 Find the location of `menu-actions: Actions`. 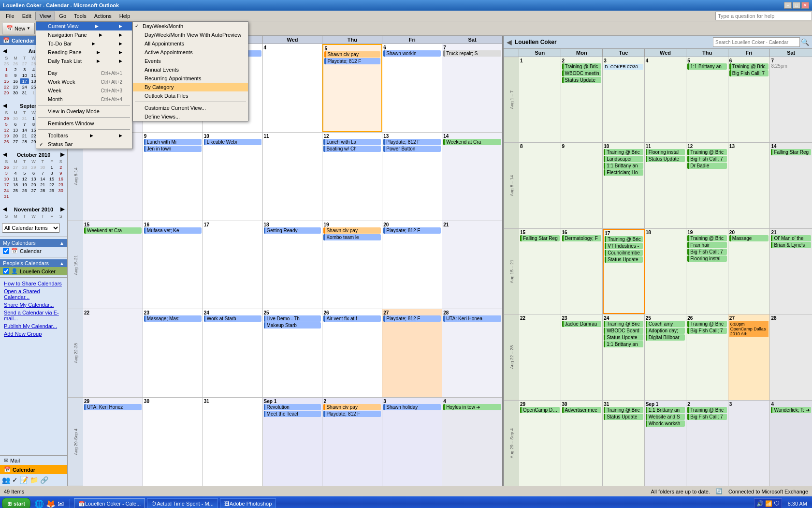

menu-actions: Actions is located at coordinates (103, 16).